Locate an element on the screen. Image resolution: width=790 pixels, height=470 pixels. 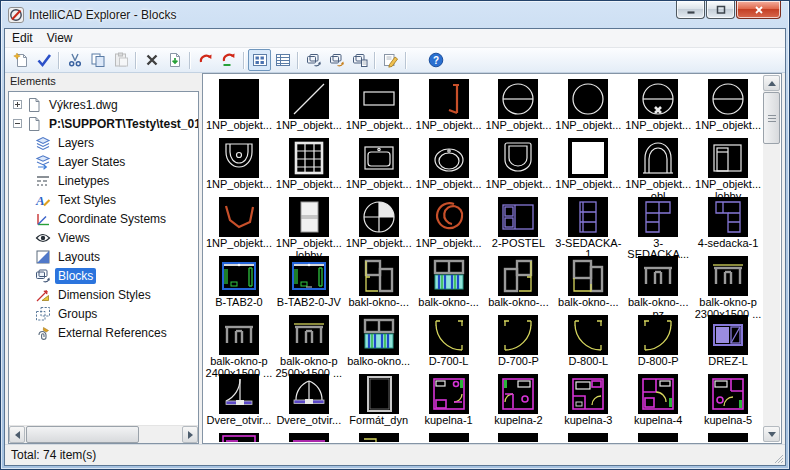
collapse-minus-icon is located at coordinates (18, 124).